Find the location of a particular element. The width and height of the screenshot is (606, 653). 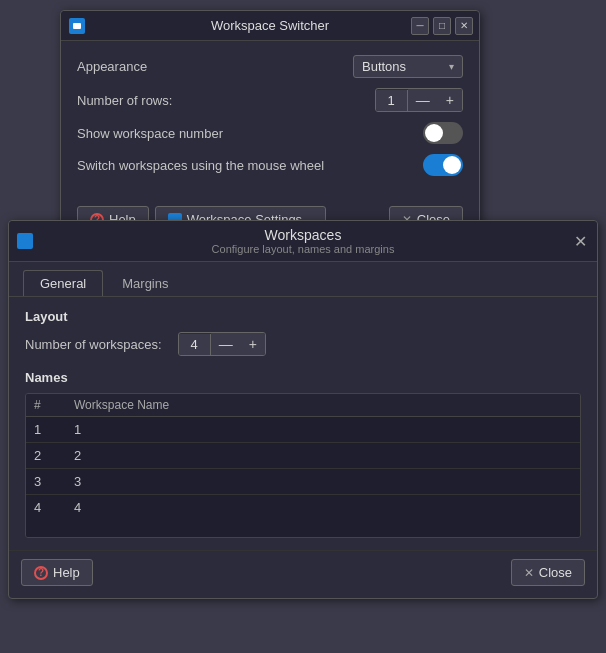

row1-name: 1 is located at coordinates (323, 430).